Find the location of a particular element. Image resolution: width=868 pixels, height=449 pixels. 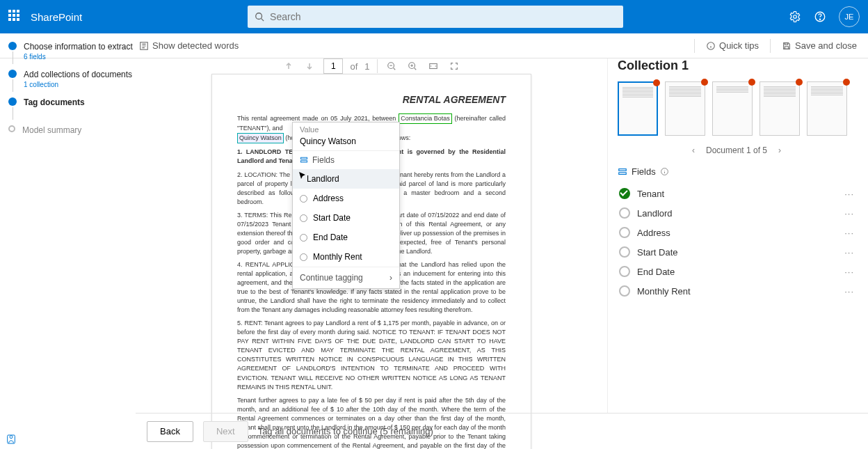

text-scan-icon is located at coordinates (144, 46).